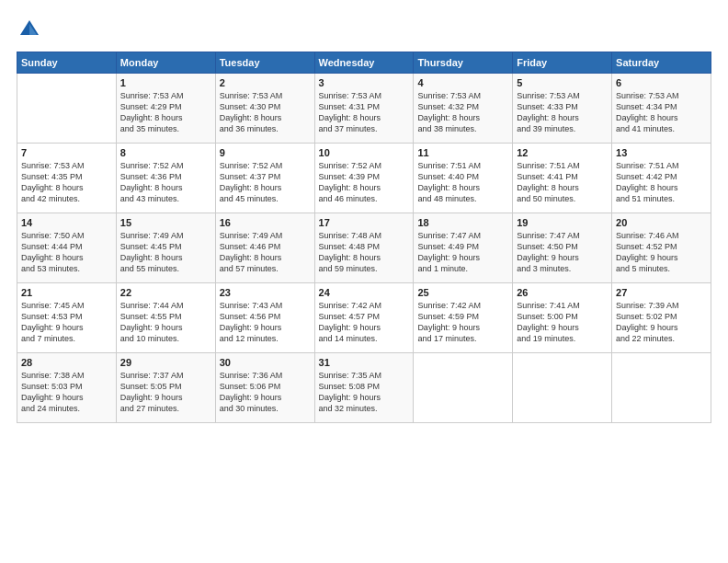 Image resolution: width=728 pixels, height=563 pixels. Describe the element at coordinates (662, 109) in the screenshot. I see `calendar-cell: 6Sunrise: 7:53 AM Sunset: 4:34 PM Daylig…` at that location.